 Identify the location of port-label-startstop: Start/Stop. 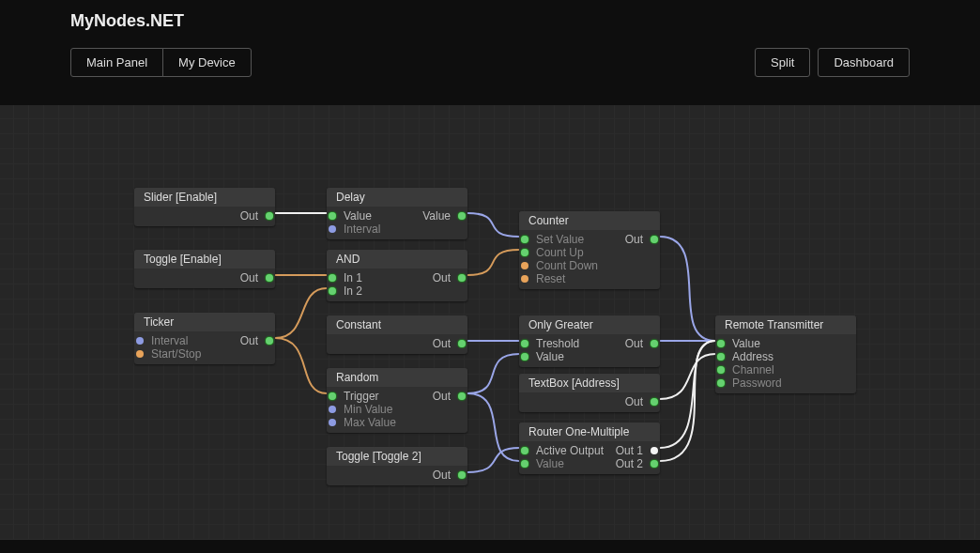
(176, 354).